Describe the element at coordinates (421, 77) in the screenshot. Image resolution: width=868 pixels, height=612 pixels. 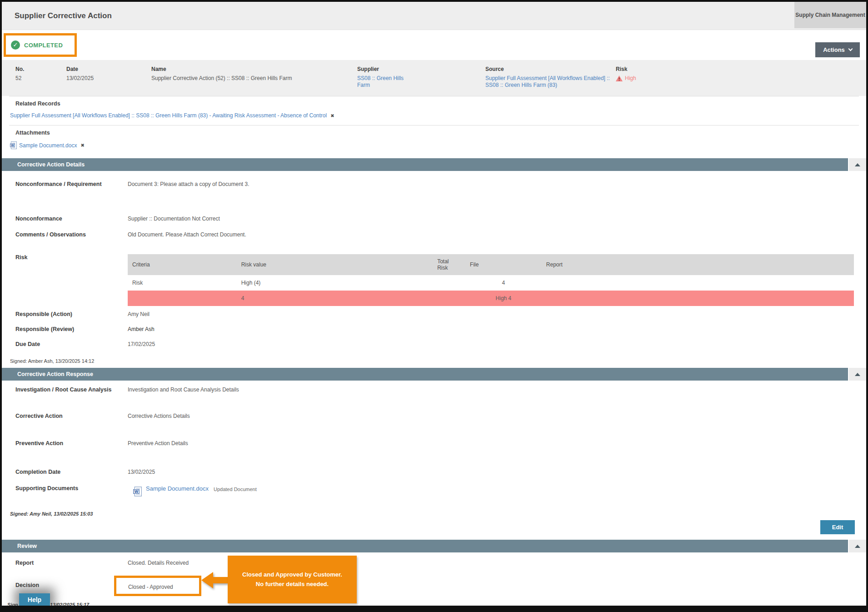
I see `record-supplier-column: Supplier SS08 :: Green Hills Farm` at that location.